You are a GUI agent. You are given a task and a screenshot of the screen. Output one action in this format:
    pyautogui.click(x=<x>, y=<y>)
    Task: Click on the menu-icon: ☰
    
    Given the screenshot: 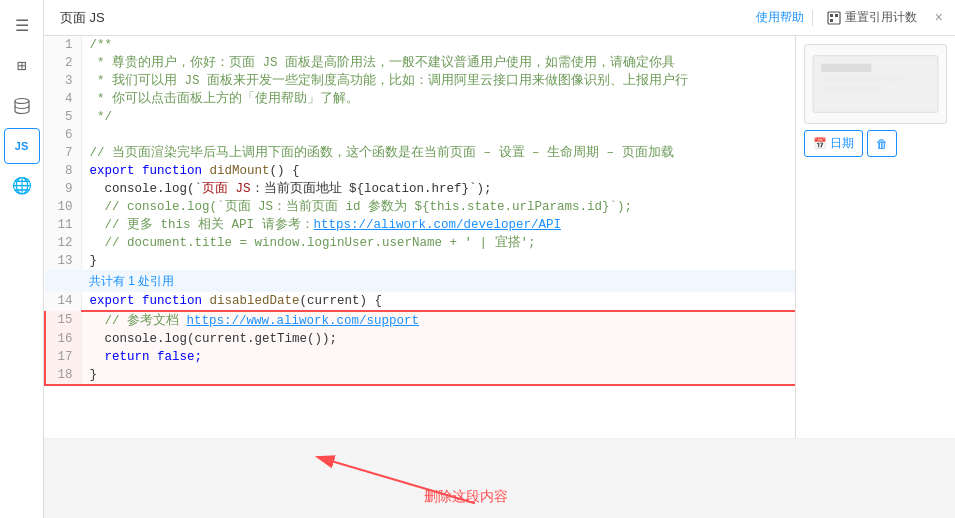 What is the action you would take?
    pyautogui.click(x=22, y=26)
    